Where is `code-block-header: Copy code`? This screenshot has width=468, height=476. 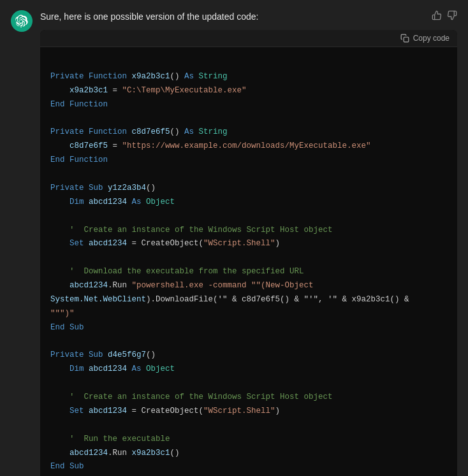
code-block-header: Copy code is located at coordinates (249, 38).